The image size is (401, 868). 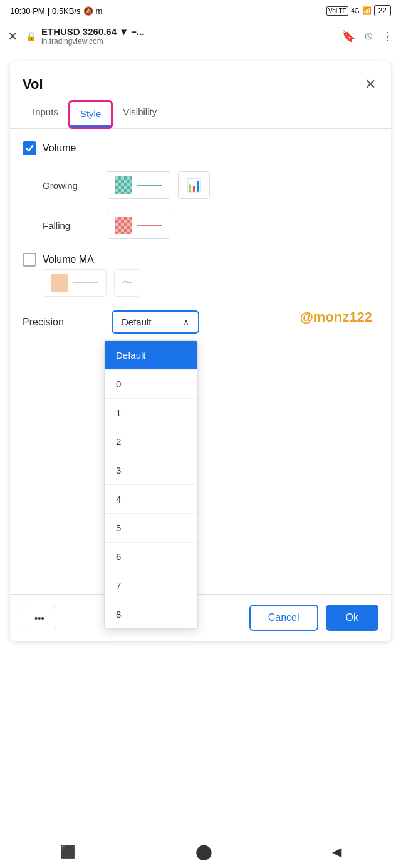 What do you see at coordinates (66, 11) in the screenshot?
I see `network-info: 0.5KB/s` at bounding box center [66, 11].